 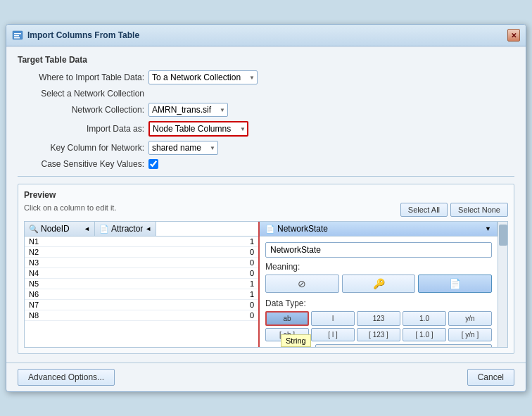 I want to click on preview-hint: Click on a column to edit it., so click(x=70, y=208).